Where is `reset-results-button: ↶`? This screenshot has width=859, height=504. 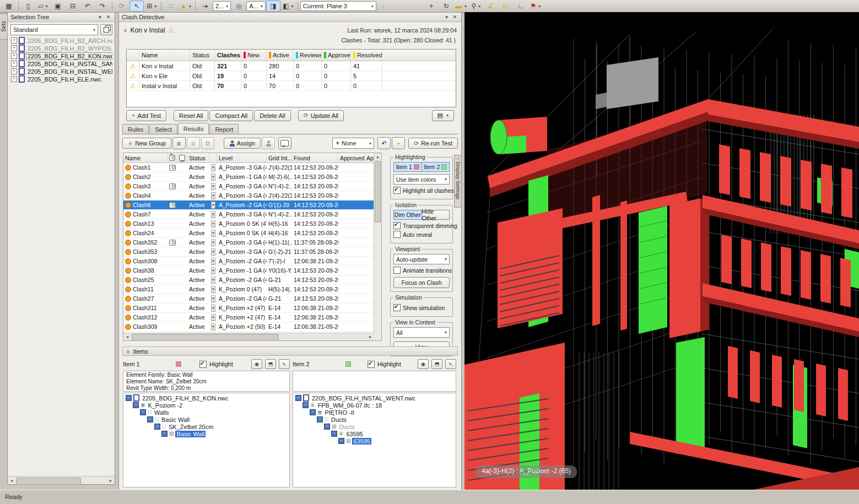 reset-results-button: ↶ is located at coordinates (384, 143).